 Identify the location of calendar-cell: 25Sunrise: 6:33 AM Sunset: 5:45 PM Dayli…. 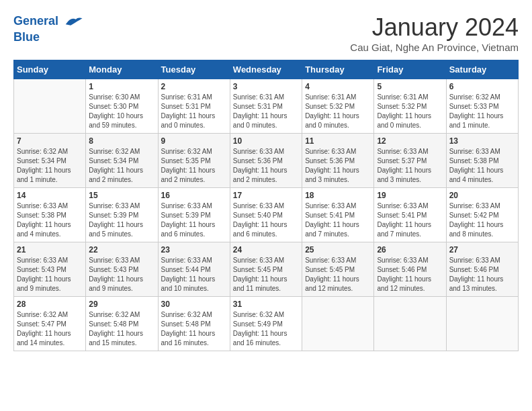
(339, 270).